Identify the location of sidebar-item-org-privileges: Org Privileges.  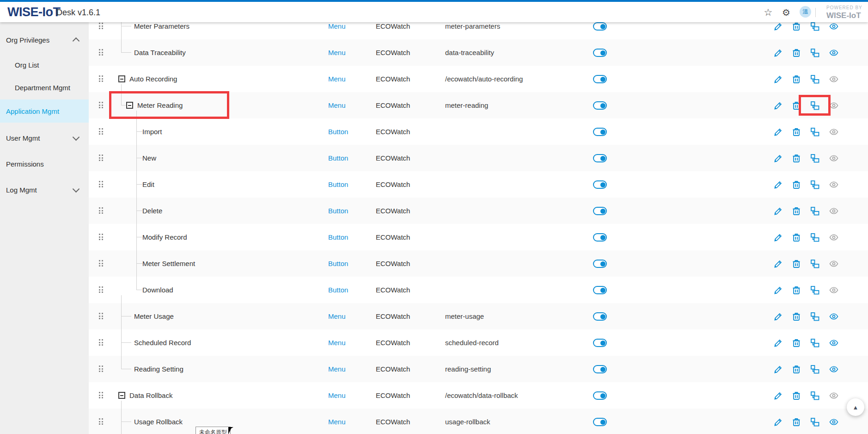
(44, 40).